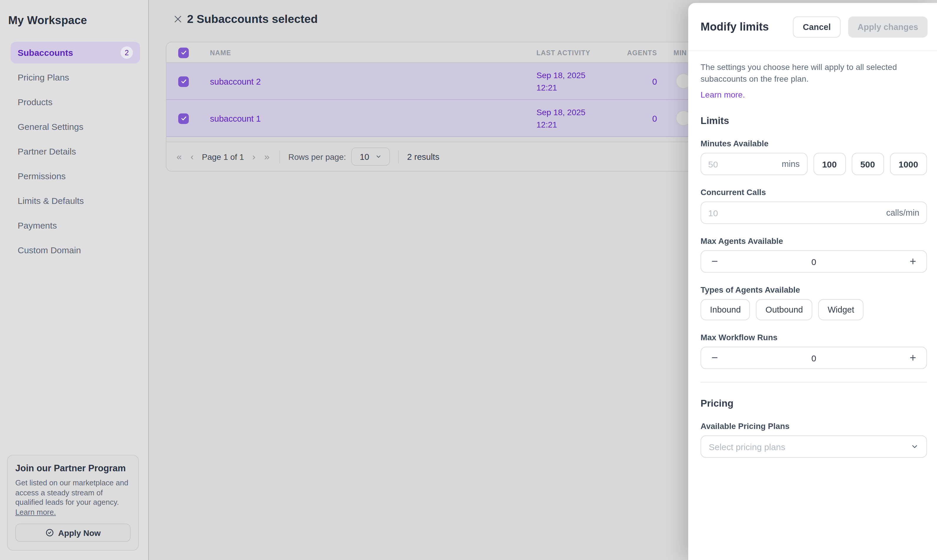 The height and width of the screenshot is (560, 937). What do you see at coordinates (267, 157) in the screenshot?
I see `last-page-button: »` at bounding box center [267, 157].